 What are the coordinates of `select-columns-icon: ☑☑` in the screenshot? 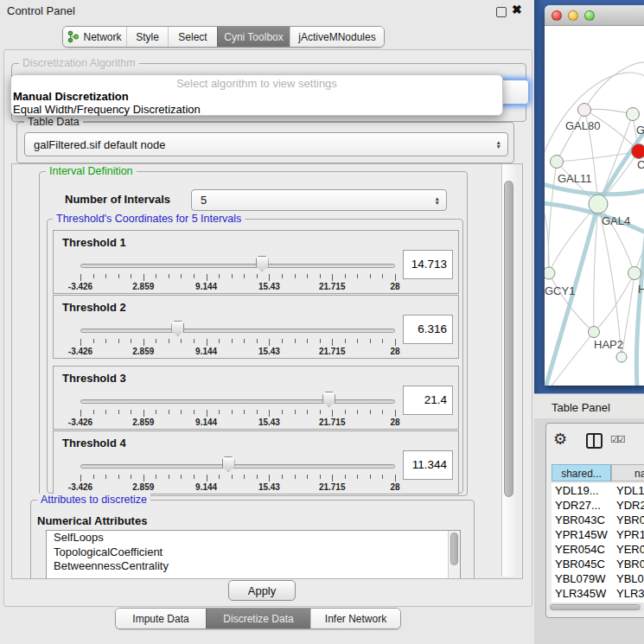 It's located at (617, 439).